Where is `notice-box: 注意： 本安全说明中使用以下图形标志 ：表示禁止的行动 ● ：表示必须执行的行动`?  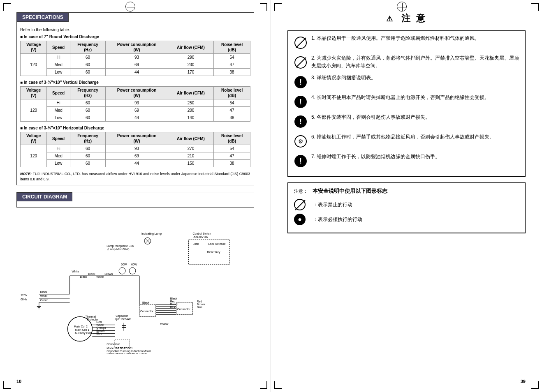 notice-box: 注意： 本安全说明中使用以下图形标志 ：表示禁止的行动 ● ：表示必须执行的行动 is located at coordinates (406, 208).